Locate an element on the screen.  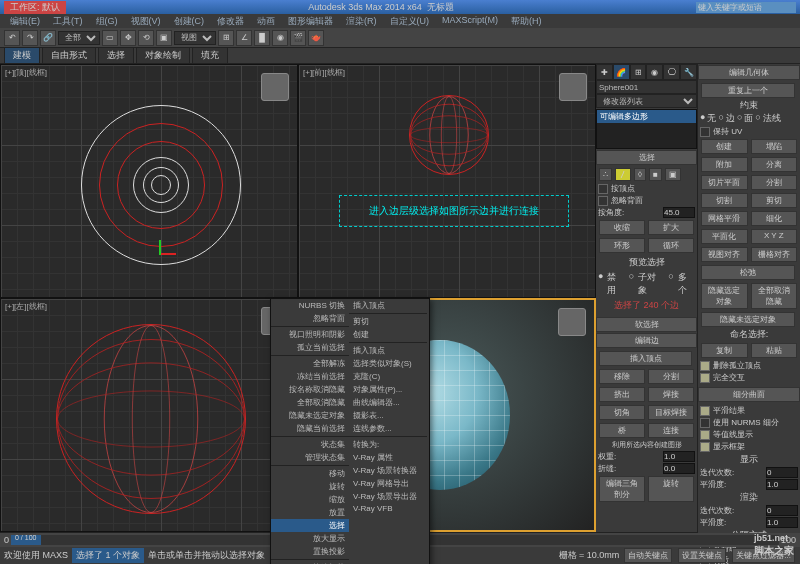
rotate-button: ⟲ is located at coordinates (146, 38).